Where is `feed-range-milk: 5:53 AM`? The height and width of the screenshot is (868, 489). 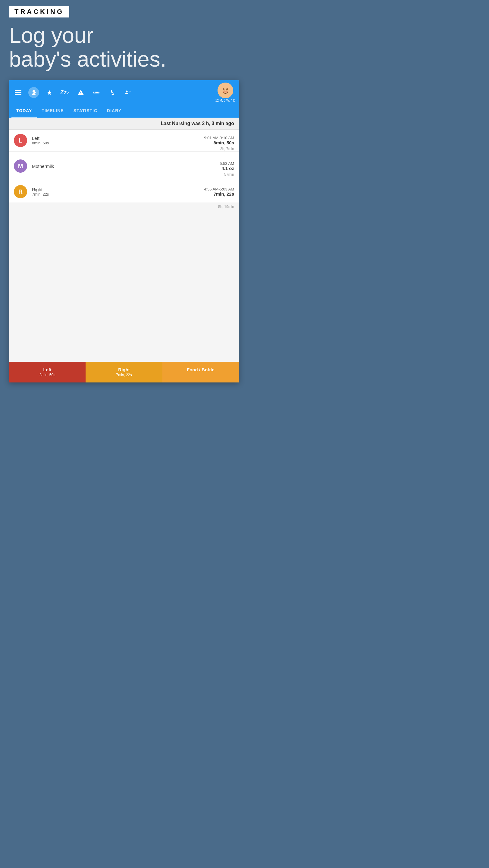
feed-range-milk: 5:53 AM is located at coordinates (227, 164).